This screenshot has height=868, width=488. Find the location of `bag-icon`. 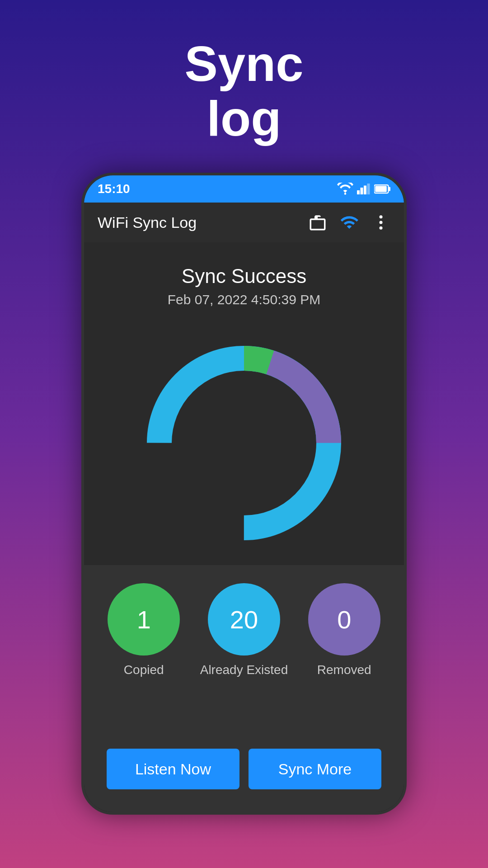

bag-icon is located at coordinates (318, 222).